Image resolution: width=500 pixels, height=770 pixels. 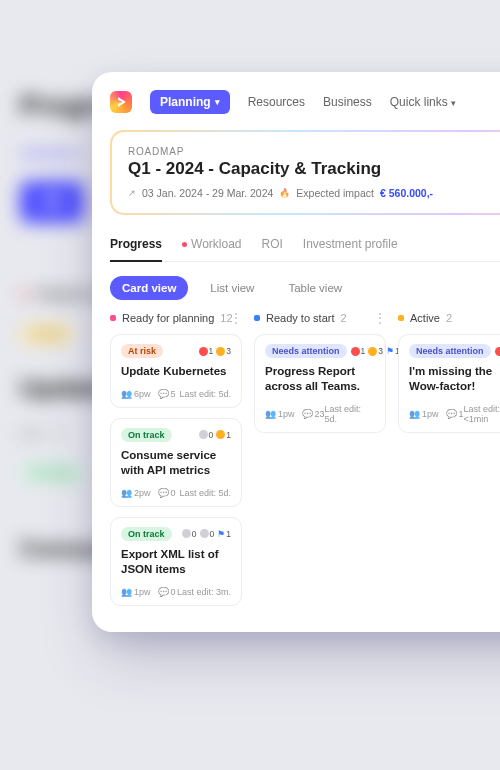 What do you see at coordinates (186, 102) in the screenshot?
I see `nav-planning-label: Planning` at bounding box center [186, 102].